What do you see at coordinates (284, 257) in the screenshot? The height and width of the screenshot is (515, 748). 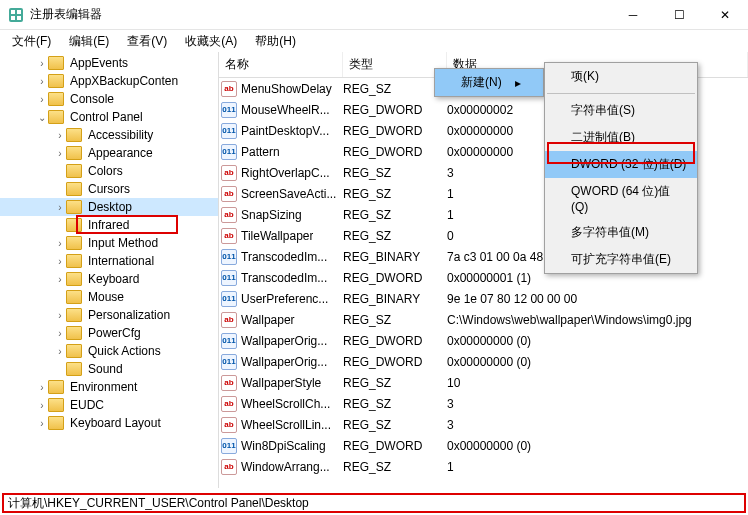 I see `value-name: TranscodedIm...` at bounding box center [284, 257].